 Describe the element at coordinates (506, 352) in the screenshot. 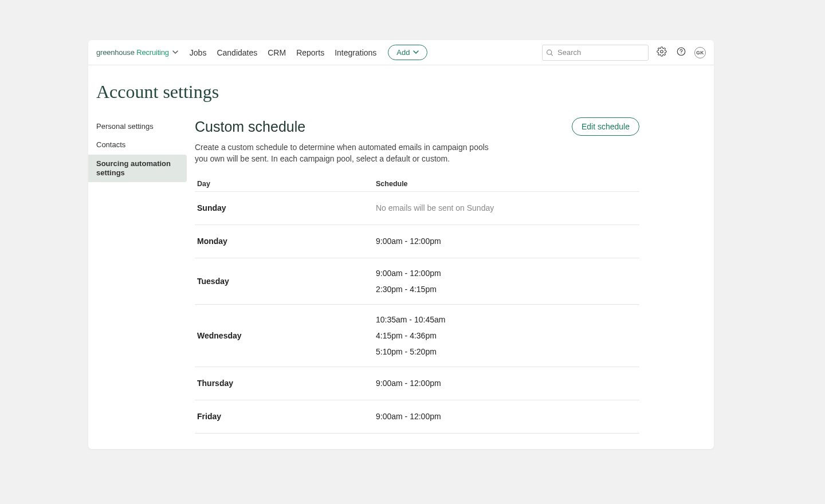

I see `time-slot: 5:10pm - 5:20pm` at that location.